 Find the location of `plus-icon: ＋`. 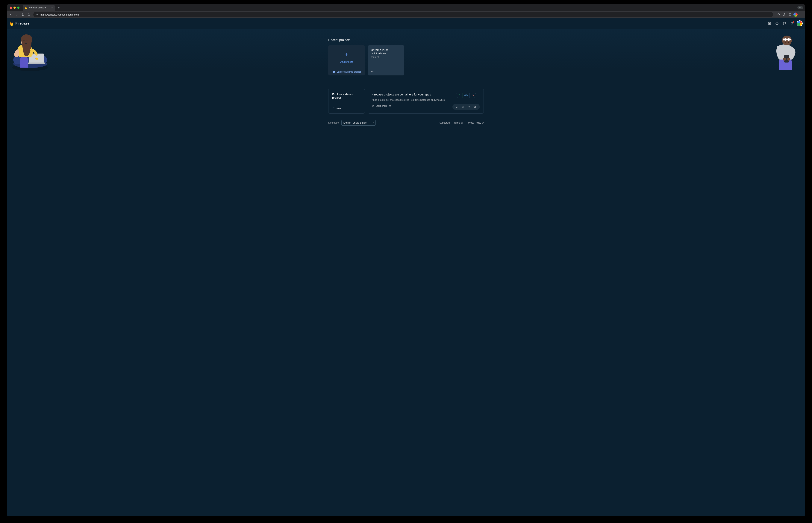

plus-icon: ＋ is located at coordinates (347, 54).